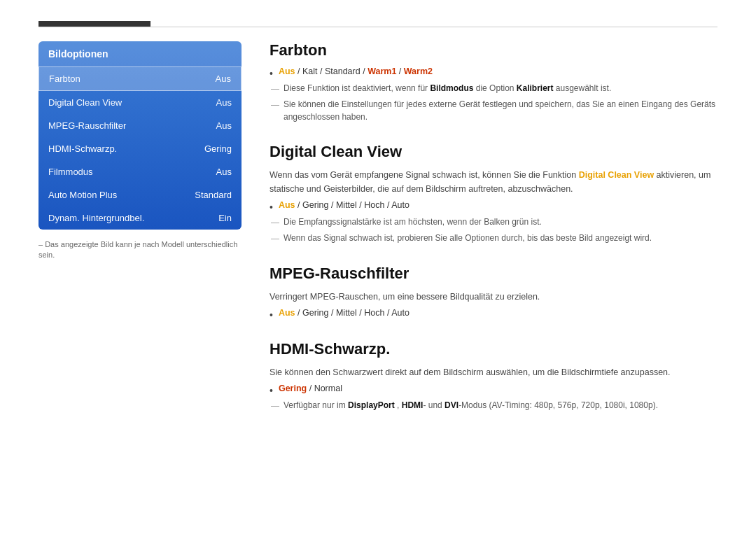  What do you see at coordinates (328, 388) in the screenshot?
I see `hdmi-opt-normal: Normal` at bounding box center [328, 388].